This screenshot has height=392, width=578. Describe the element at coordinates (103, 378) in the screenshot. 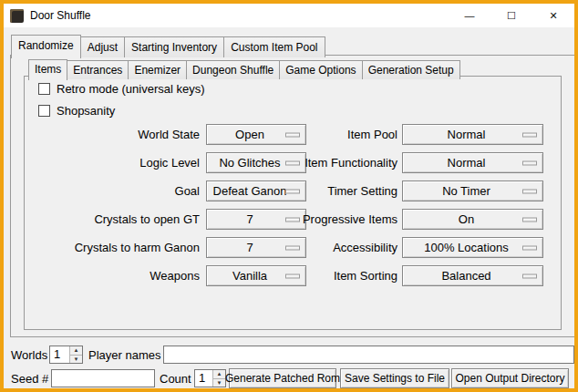

I see `seed-input` at that location.